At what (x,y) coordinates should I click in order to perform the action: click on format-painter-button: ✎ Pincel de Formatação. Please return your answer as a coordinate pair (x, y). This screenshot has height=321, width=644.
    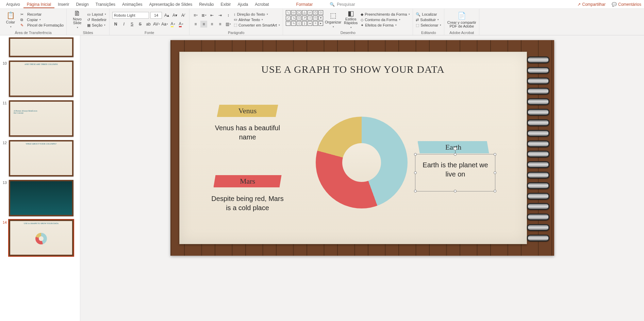
    Looking at the image, I should click on (42, 25).